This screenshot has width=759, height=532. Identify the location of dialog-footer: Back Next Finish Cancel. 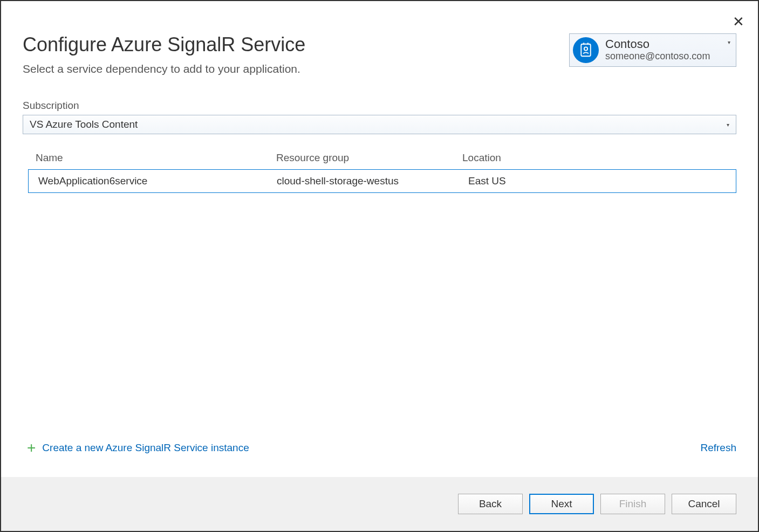
(380, 504).